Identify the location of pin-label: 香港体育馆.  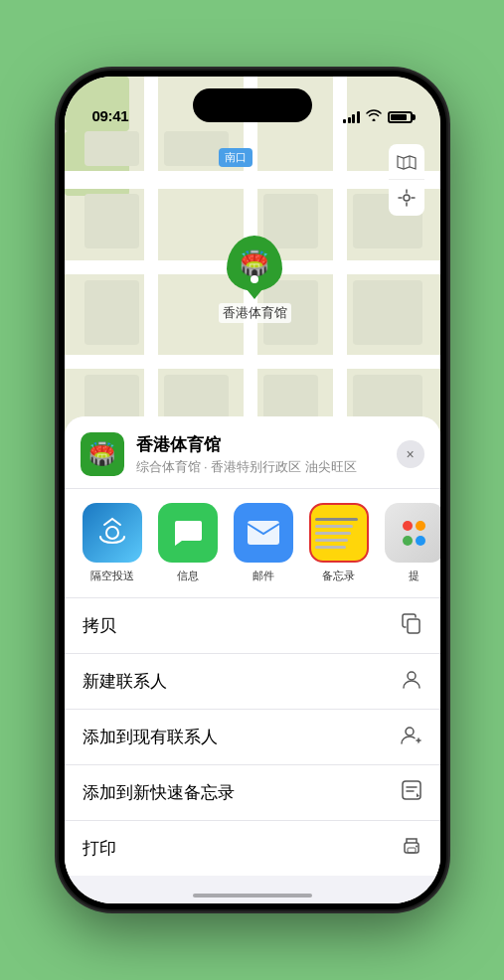
(254, 313).